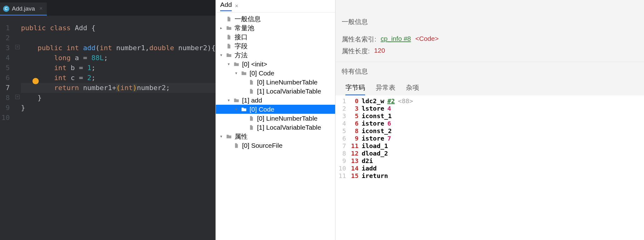 The image size is (644, 240). I want to click on bytecode-line-number: 3, so click(342, 116).